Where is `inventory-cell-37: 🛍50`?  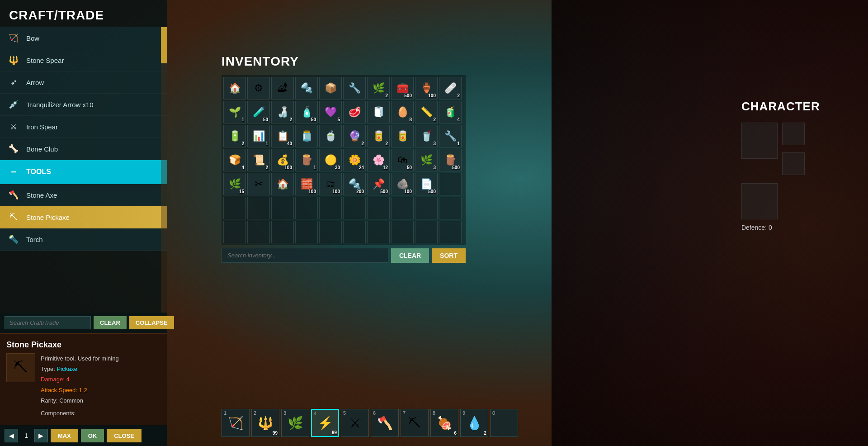
inventory-cell-37: 🛍50 is located at coordinates (402, 160).